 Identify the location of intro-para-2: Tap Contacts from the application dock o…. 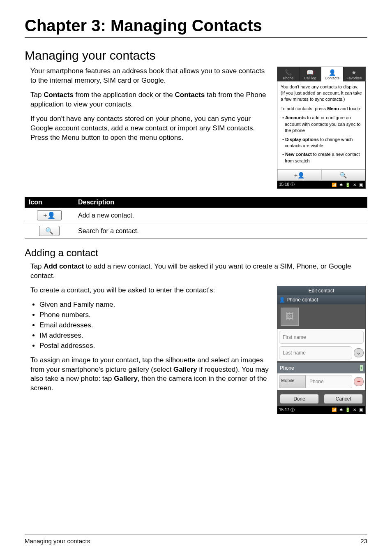
(150, 100).